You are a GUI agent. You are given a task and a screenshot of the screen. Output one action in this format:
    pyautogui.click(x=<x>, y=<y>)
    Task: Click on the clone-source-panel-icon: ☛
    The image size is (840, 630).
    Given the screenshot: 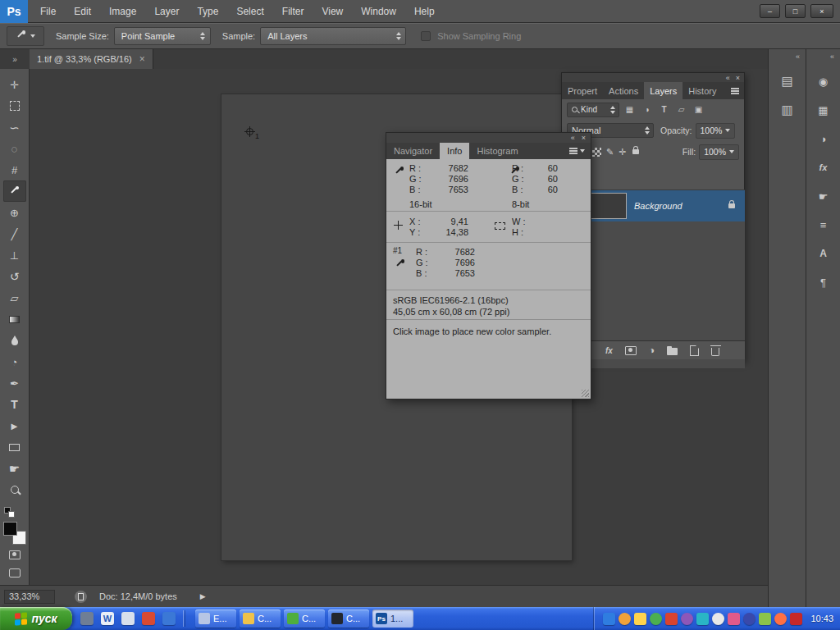 What is the action you would take?
    pyautogui.click(x=824, y=196)
    